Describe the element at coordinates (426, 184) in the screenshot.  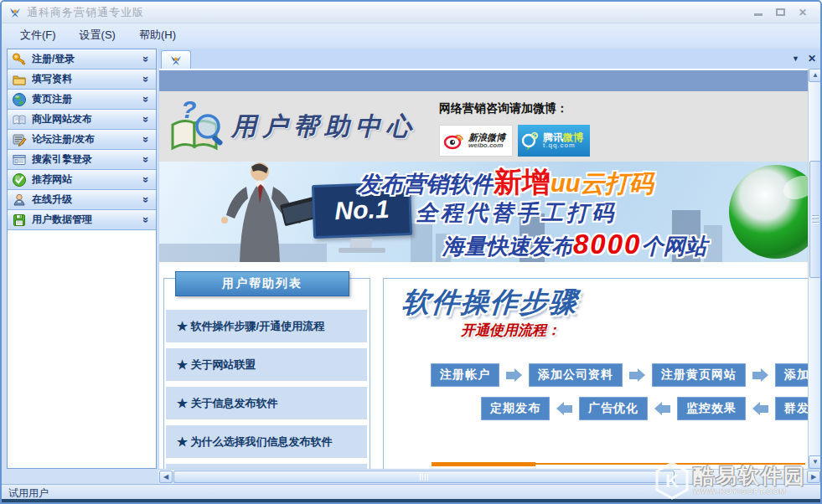
I see `banner-line1-blue: 发布营销软件` at that location.